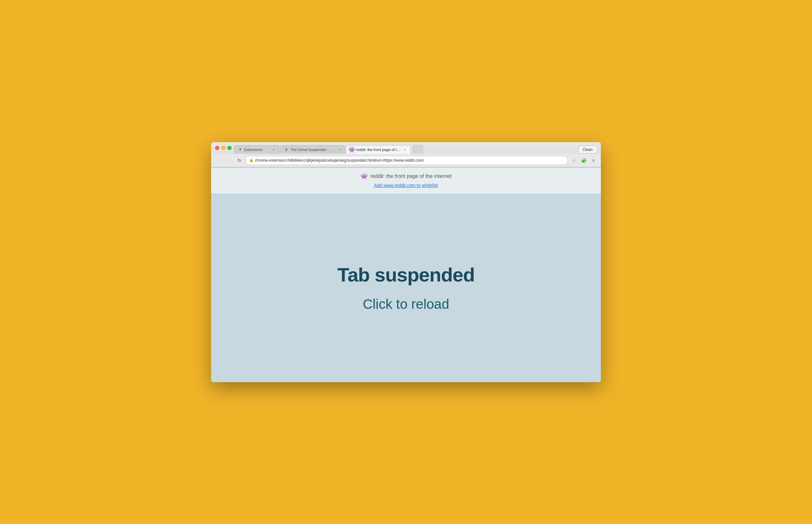  Describe the element at coordinates (406, 185) in the screenshot. I see `whitelist-link: Add www.reddit.com to whitelist` at that location.